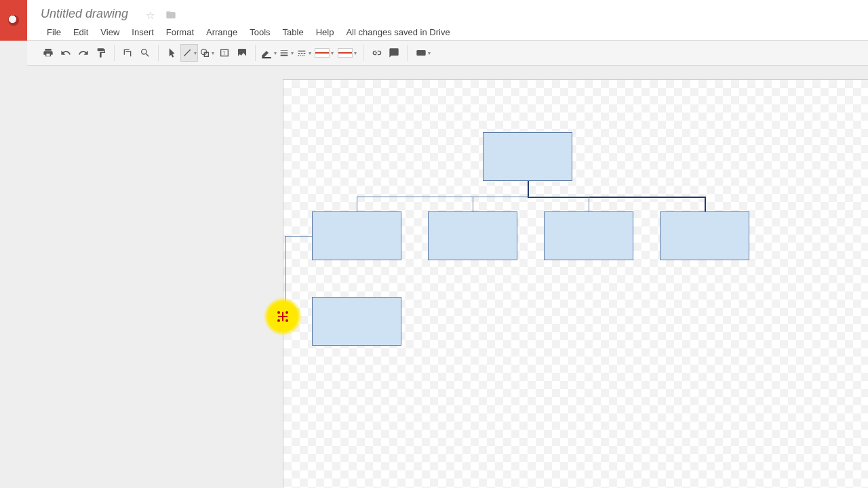 This screenshot has height=488, width=868. What do you see at coordinates (326, 33) in the screenshot?
I see `menu-help: Help` at bounding box center [326, 33].